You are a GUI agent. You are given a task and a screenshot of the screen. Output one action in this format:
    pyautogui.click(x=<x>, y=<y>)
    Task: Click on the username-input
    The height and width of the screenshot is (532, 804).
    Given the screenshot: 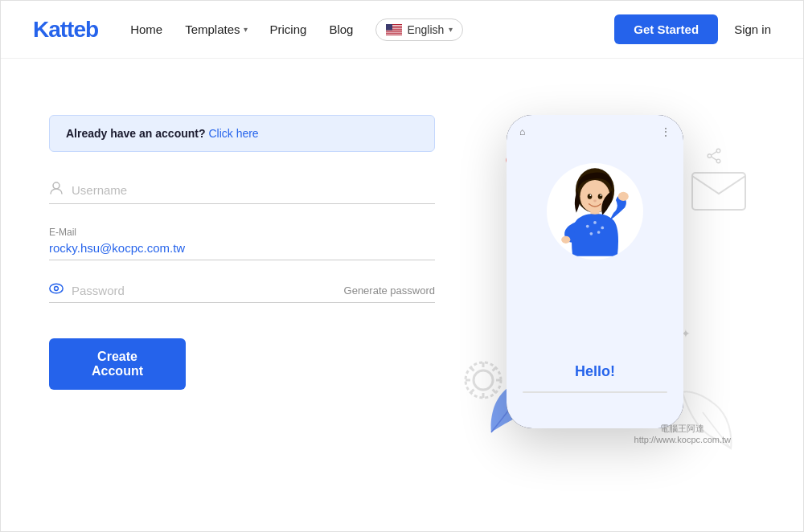 What is the action you would take?
    pyautogui.click(x=253, y=190)
    